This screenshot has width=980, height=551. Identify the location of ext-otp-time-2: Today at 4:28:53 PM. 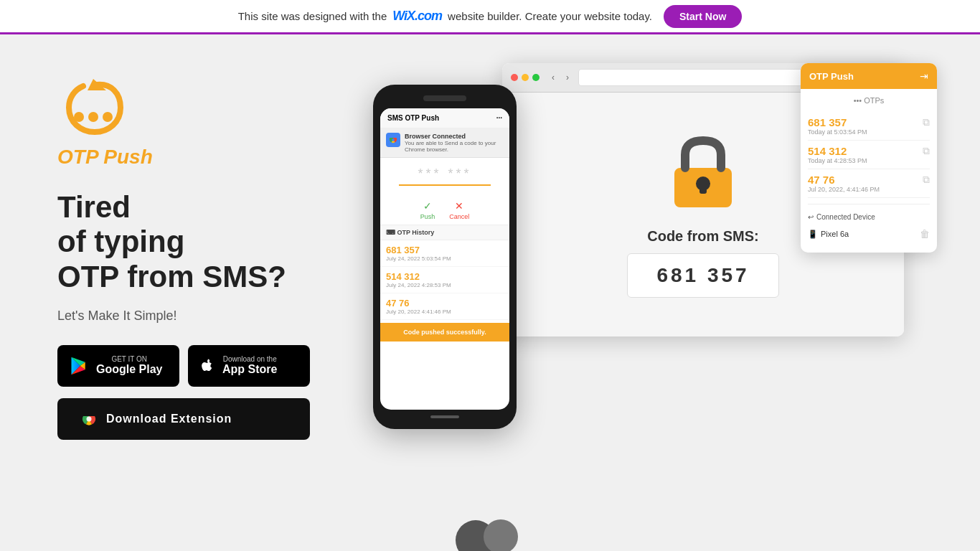
(838, 161).